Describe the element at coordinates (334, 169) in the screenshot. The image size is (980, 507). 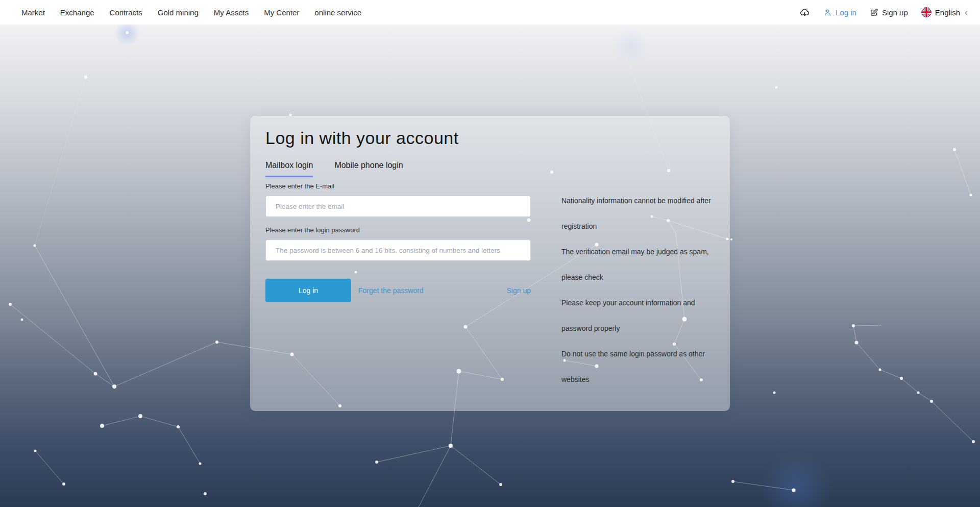
I see `login-tabs: Mailbox login Mobile phone login` at that location.